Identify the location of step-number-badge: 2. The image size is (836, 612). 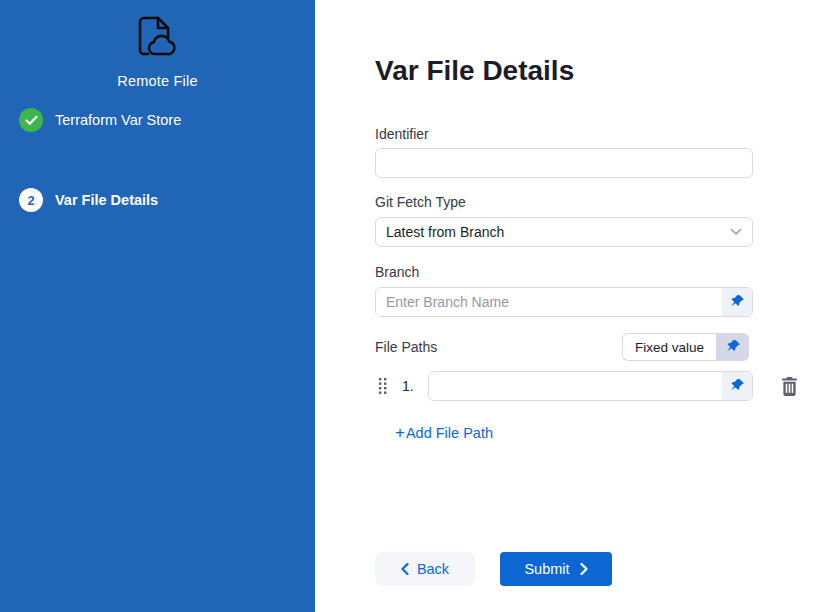
(31, 200).